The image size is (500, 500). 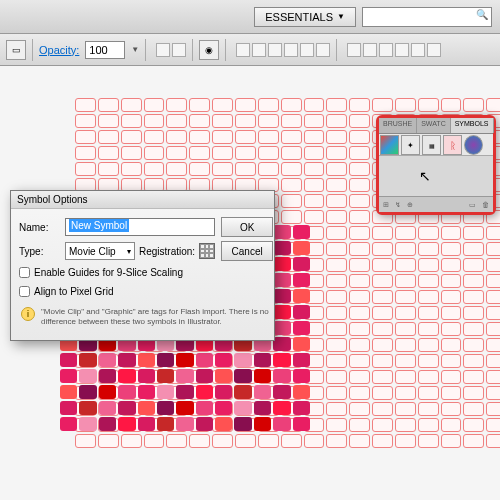 I want to click on stroke-btn: ▭, so click(x=16, y=50).